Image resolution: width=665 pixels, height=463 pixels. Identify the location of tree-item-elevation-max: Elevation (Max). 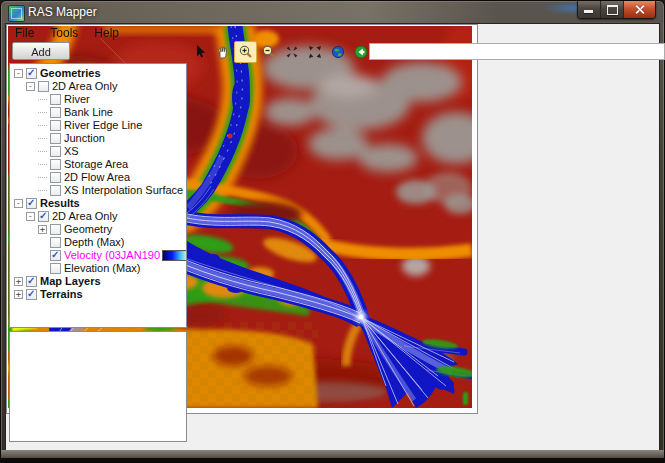
(98, 268).